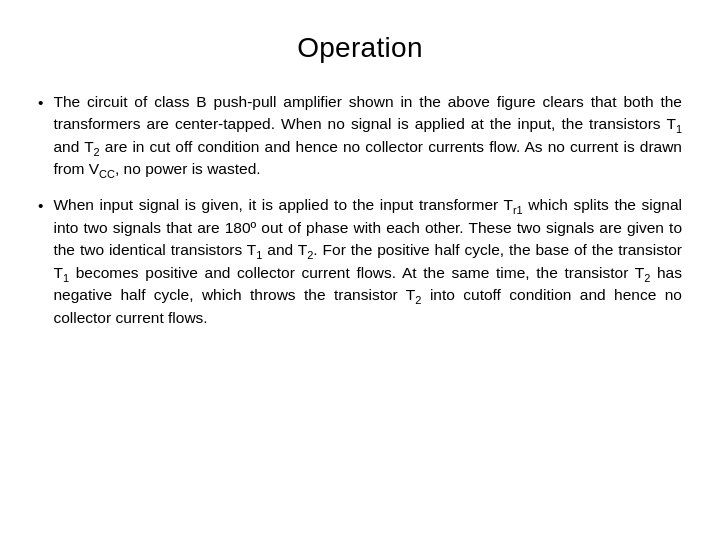 This screenshot has width=720, height=540. Describe the element at coordinates (107, 174) in the screenshot. I see `subscript: CC` at that location.